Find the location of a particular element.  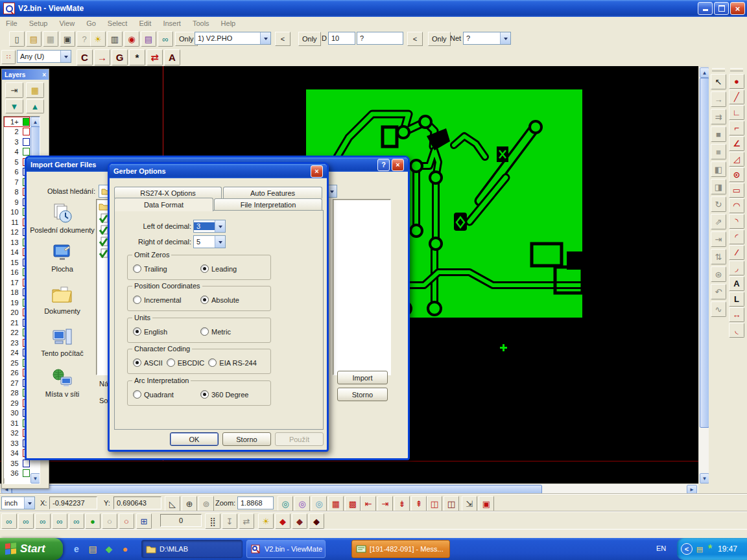

draw-arc-end-icon: ◞ is located at coordinates (737, 268).